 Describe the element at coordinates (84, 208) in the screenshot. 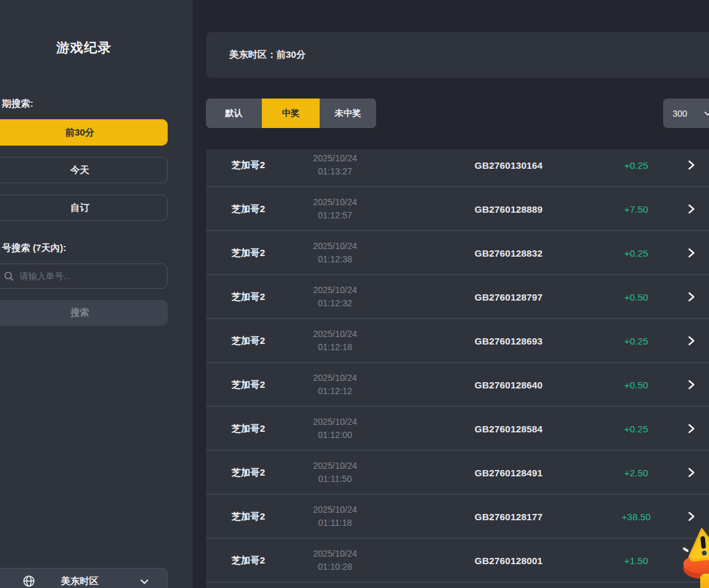

I see `range-custom-button: 自订` at that location.